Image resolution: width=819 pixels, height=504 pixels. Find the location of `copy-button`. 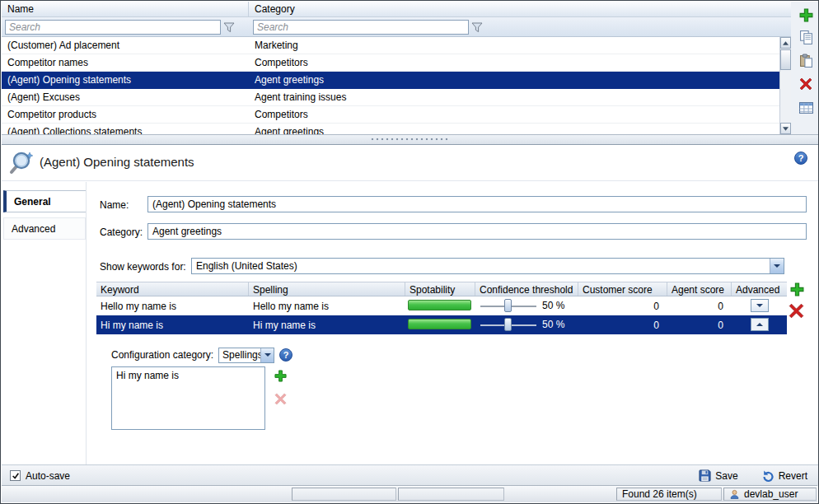

copy-button is located at coordinates (806, 37).